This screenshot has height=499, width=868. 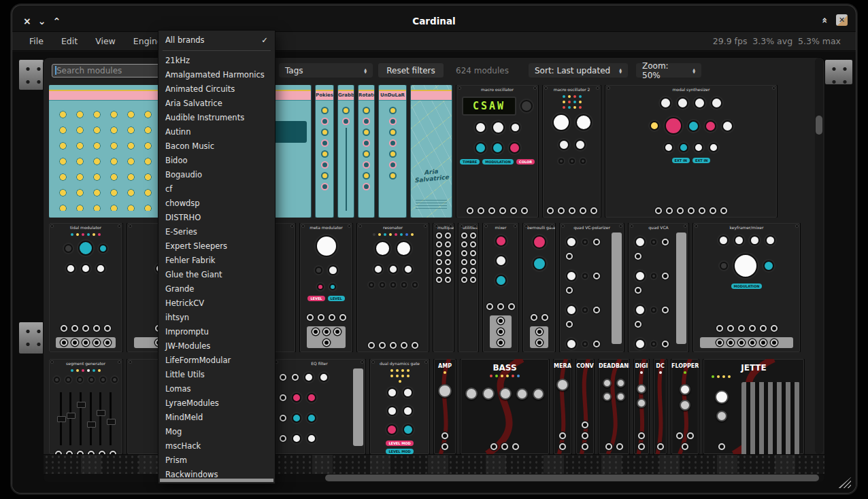 I want to click on slider-thumb, so click(x=91, y=424).